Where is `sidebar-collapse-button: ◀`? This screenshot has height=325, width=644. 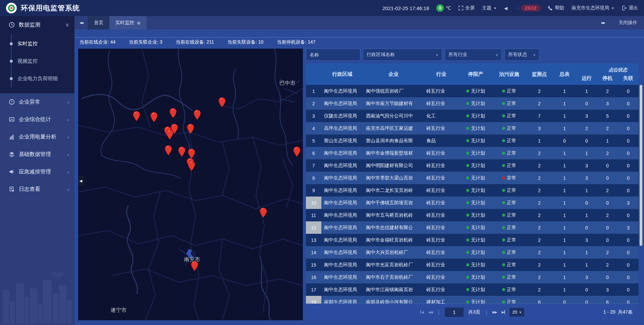 sidebar-collapse-button: ◀ is located at coordinates (81, 181).